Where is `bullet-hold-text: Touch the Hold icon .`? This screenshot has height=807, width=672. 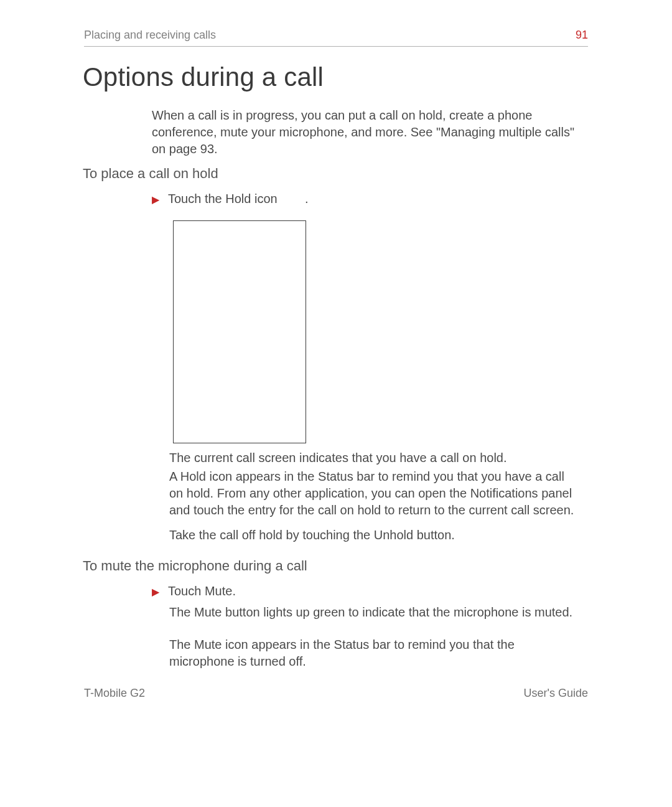 bullet-hold-text: Touch the Hold icon . is located at coordinates (238, 199).